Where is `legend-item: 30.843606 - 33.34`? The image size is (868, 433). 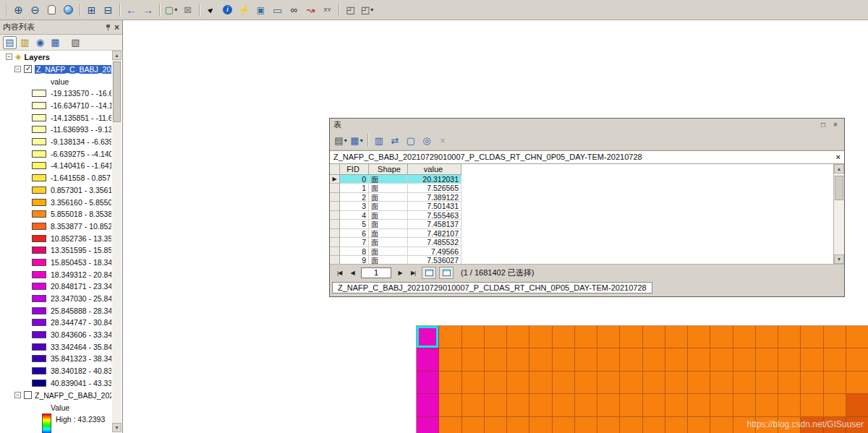
legend-item: 30.843606 - 33.34 is located at coordinates (56, 335).